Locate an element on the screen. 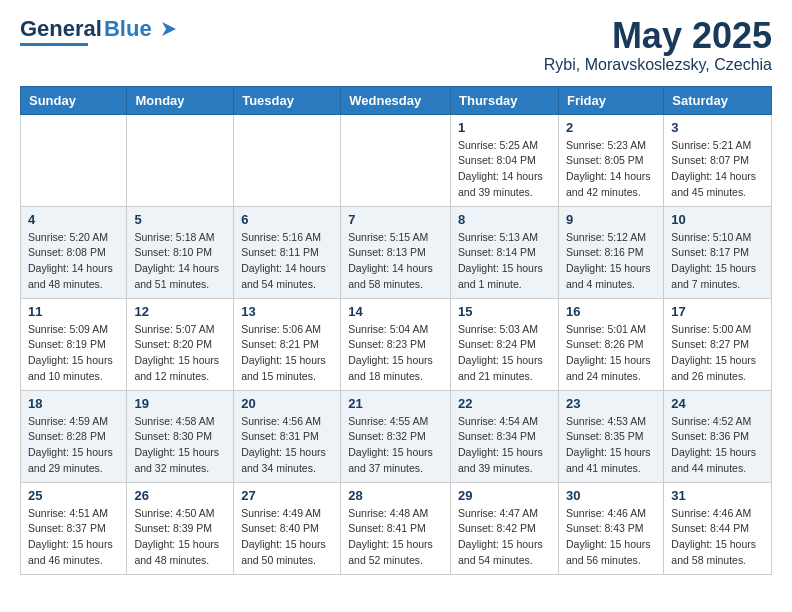  table-row: 28Sunrise: 4:48 AMSunset: 8:41 PMDayligh… is located at coordinates (396, 528).